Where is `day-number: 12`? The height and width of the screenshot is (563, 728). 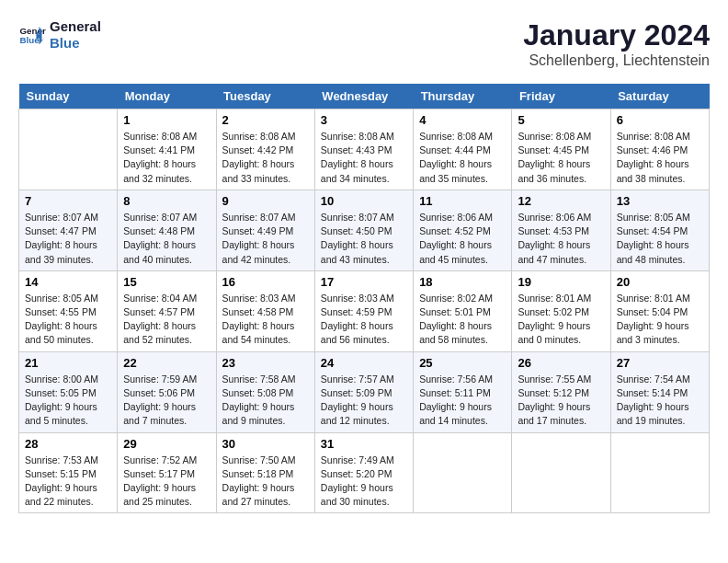 day-number: 12 is located at coordinates (561, 201).